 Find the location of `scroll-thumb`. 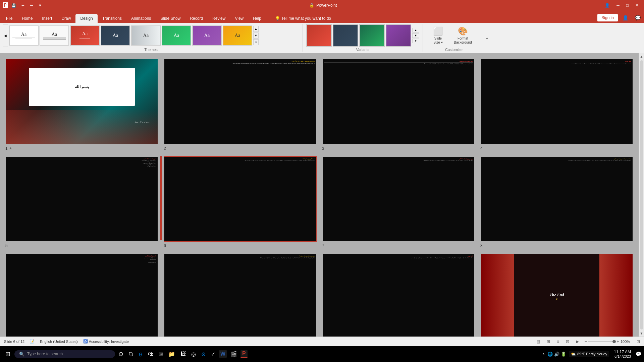

scroll-thumb is located at coordinates (642, 195).